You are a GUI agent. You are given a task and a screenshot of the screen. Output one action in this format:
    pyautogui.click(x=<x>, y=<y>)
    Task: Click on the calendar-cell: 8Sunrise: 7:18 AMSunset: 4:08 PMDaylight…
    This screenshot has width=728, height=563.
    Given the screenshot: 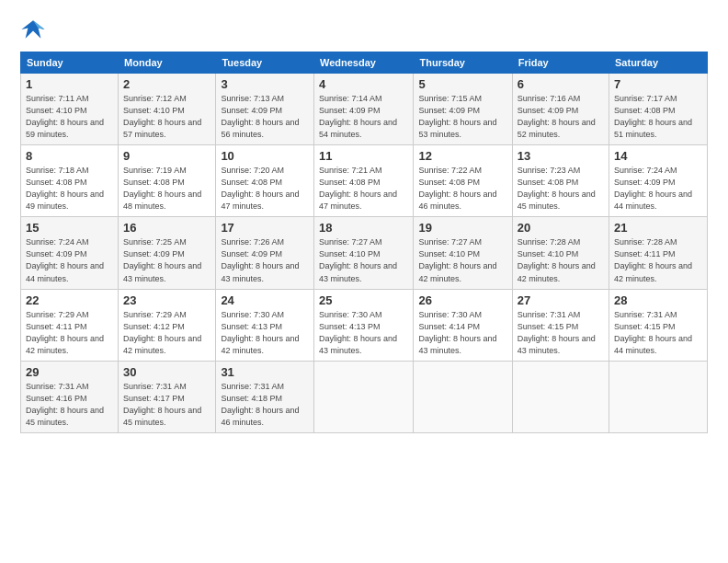 What is the action you would take?
    pyautogui.click(x=70, y=181)
    